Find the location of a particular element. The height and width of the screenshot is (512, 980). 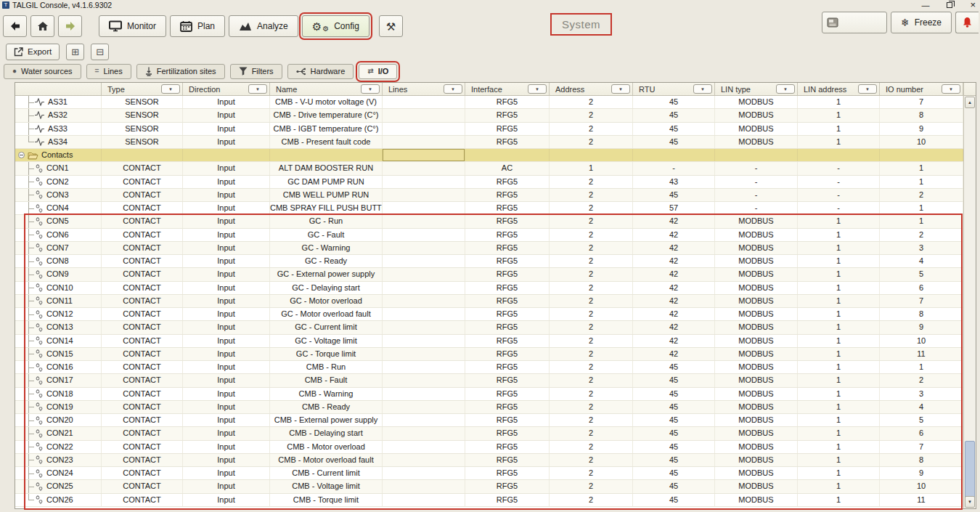

cell-io-number: 10 is located at coordinates (922, 487).